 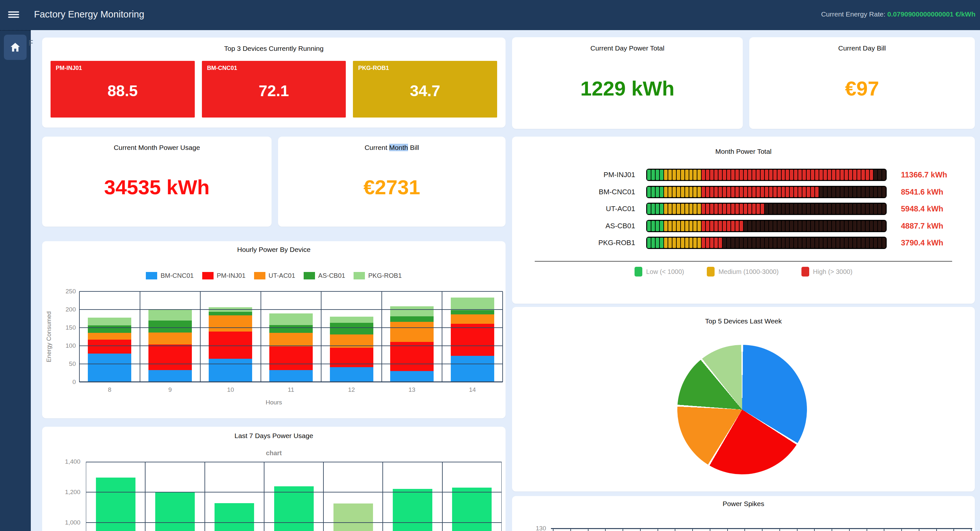 What do you see at coordinates (123, 89) in the screenshot?
I see `device-card: PM-INJ0188.5` at bounding box center [123, 89].